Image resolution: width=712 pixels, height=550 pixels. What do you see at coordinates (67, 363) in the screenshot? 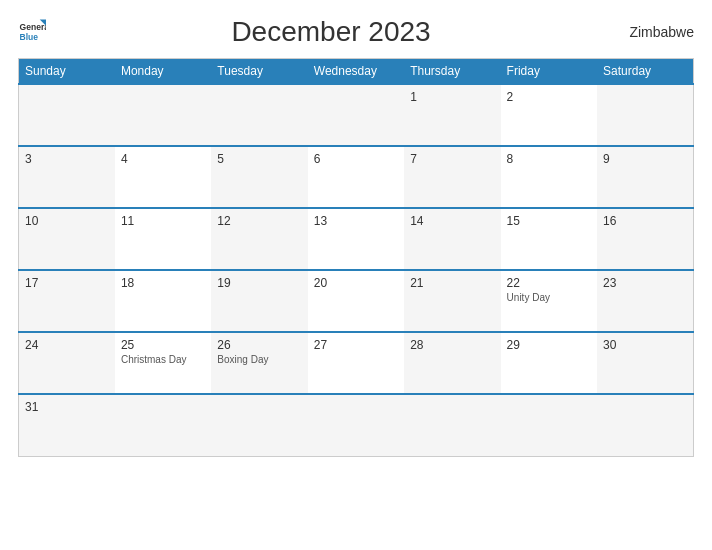
I see `calendar-day-cell: 24` at bounding box center [67, 363].